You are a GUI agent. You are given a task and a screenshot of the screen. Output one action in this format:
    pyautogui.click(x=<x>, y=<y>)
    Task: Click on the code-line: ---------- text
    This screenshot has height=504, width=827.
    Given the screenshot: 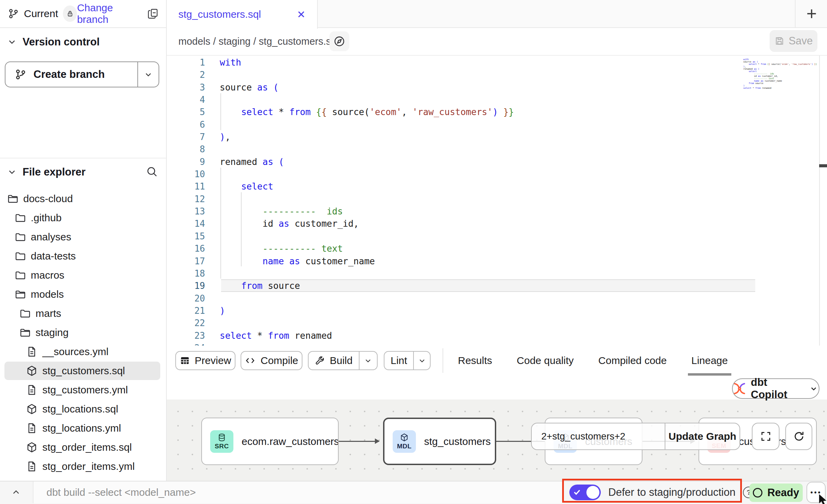 What is the action you would take?
    pyautogui.click(x=367, y=249)
    